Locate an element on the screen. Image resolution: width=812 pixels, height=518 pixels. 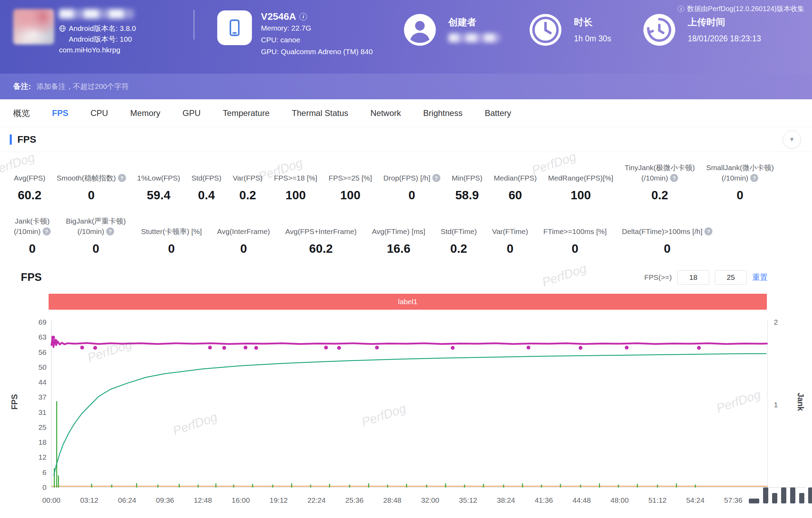
threshold-label: FPS(>=) is located at coordinates (658, 277).